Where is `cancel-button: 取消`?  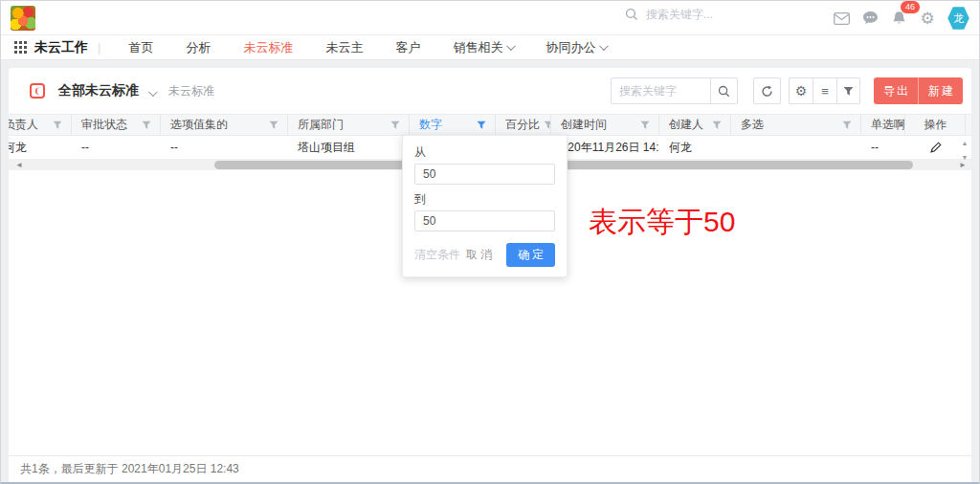 cancel-button: 取消 is located at coordinates (480, 254).